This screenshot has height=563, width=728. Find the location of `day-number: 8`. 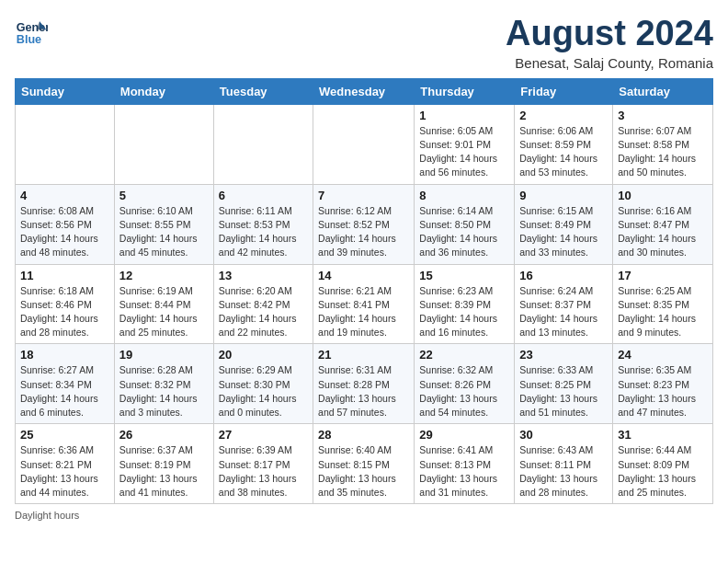

day-number: 8 is located at coordinates (464, 195).